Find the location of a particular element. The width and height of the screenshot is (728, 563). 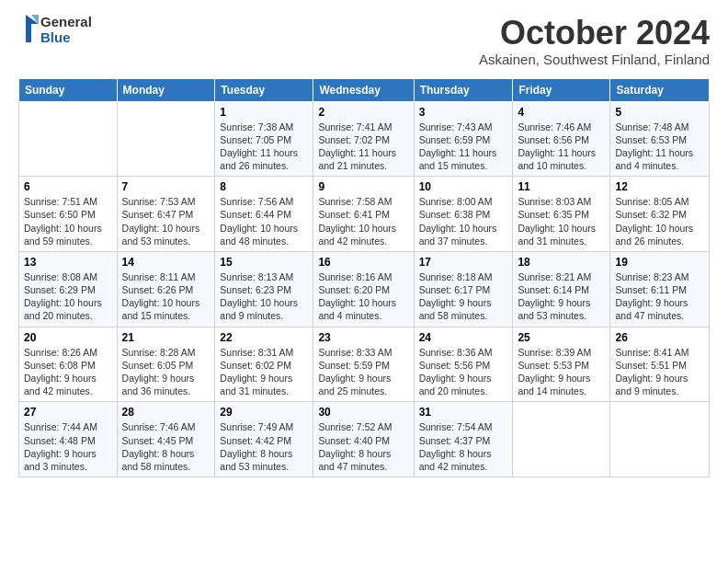

day-number: 14 is located at coordinates (166, 262).